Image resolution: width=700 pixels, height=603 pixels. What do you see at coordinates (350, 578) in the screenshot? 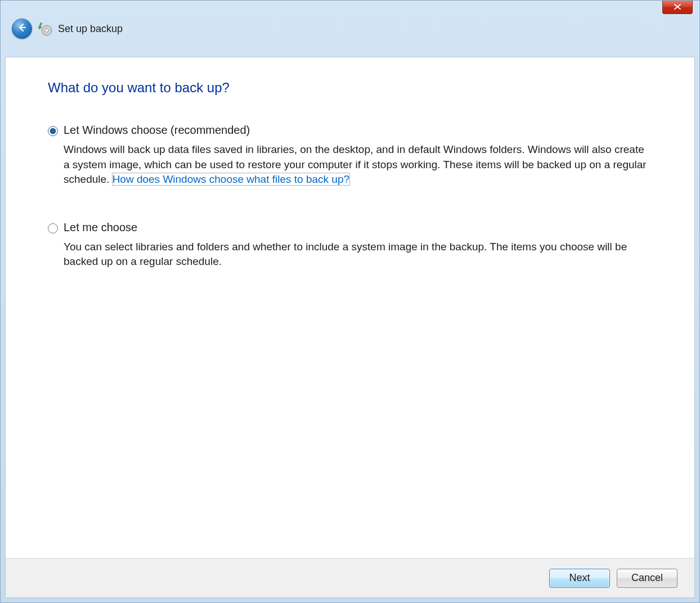
I see `button-bar: Next Cancel` at bounding box center [350, 578].